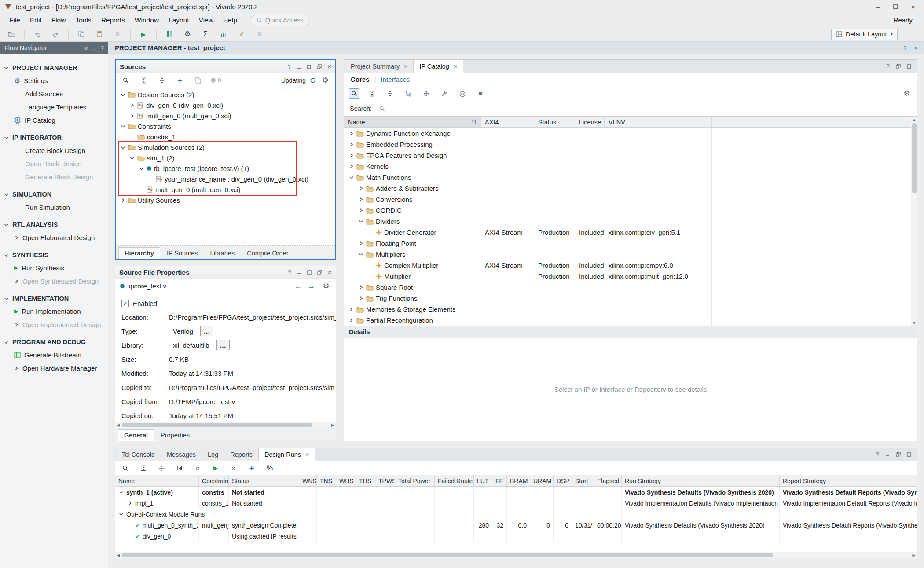  What do you see at coordinates (117, 34) in the screenshot?
I see `delete-icon: ×` at bounding box center [117, 34].